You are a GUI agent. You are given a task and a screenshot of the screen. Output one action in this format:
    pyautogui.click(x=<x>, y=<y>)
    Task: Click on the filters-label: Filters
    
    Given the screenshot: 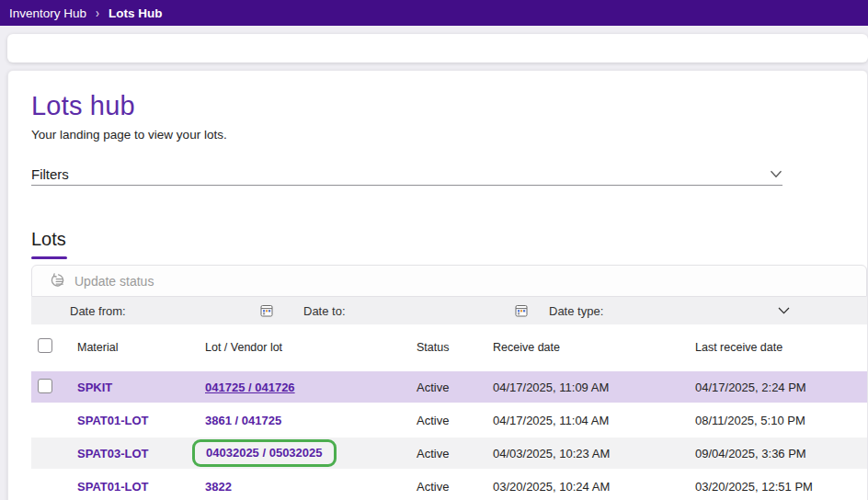 What is the action you would take?
    pyautogui.click(x=50, y=175)
    